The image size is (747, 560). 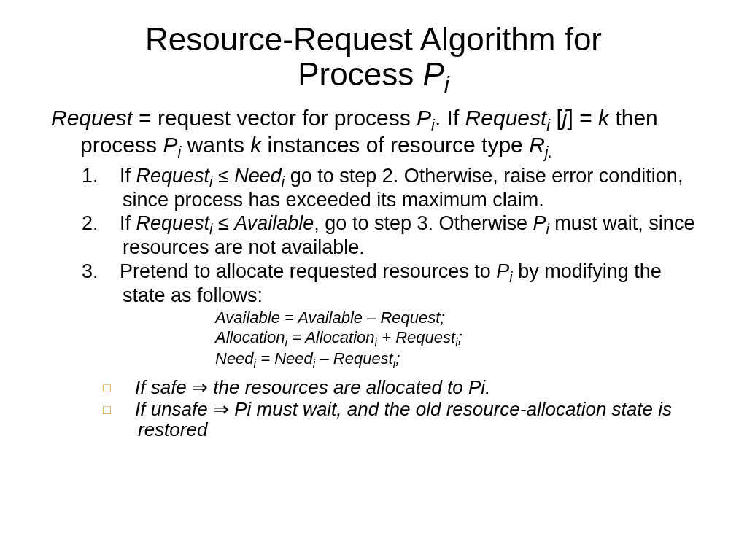 What do you see at coordinates (433, 74) in the screenshot?
I see `title-p: P` at bounding box center [433, 74].